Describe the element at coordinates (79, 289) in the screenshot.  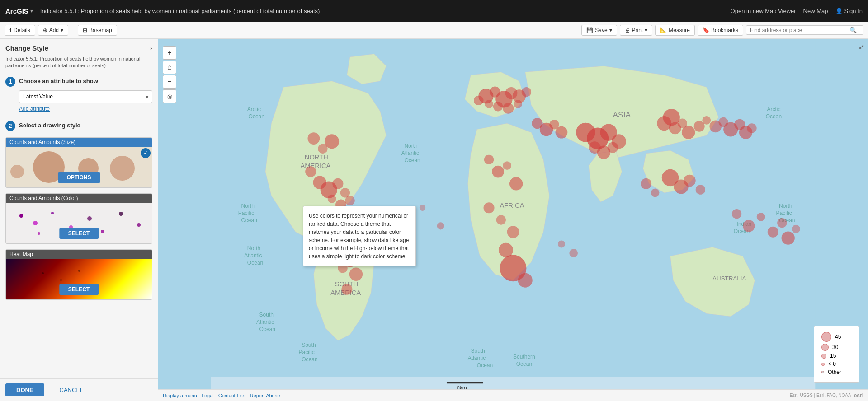
I see `select-button-heatmap: SELECT` at that location.